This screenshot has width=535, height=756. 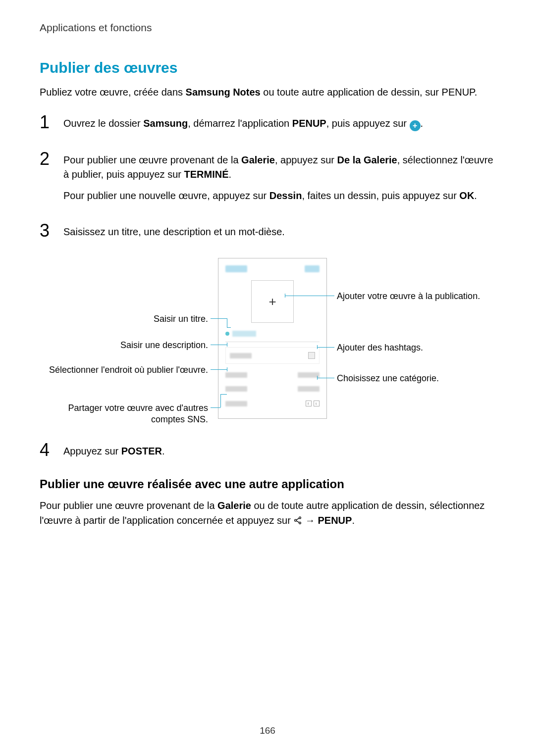 What do you see at coordinates (272, 337) in the screenshot?
I see `title-field` at bounding box center [272, 337].